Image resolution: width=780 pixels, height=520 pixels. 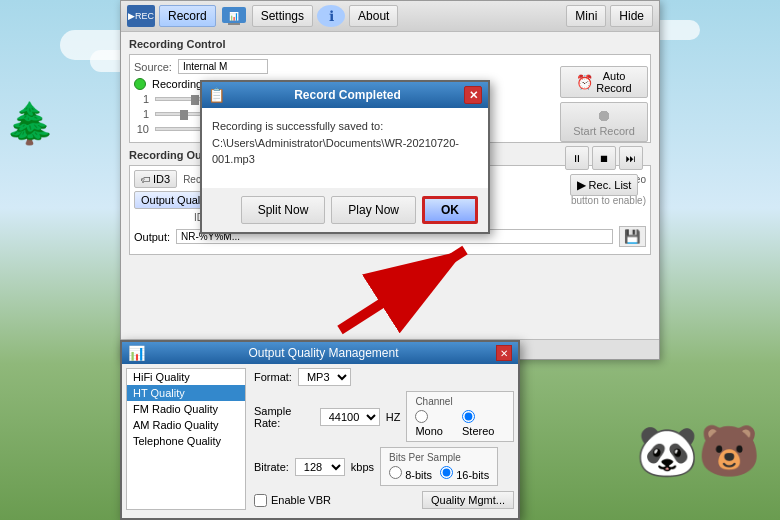 What do you see at coordinates (374, 210) in the screenshot?
I see `play-now-label: Play Now` at bounding box center [374, 210].